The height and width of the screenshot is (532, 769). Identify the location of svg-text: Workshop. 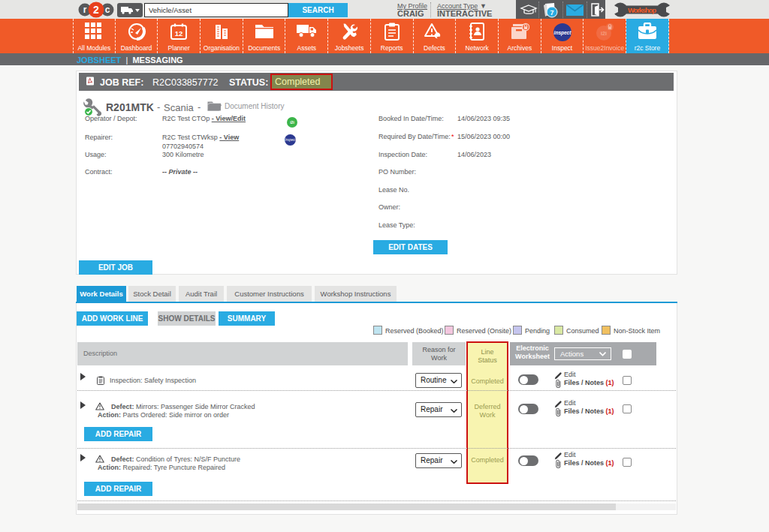
(642, 11).